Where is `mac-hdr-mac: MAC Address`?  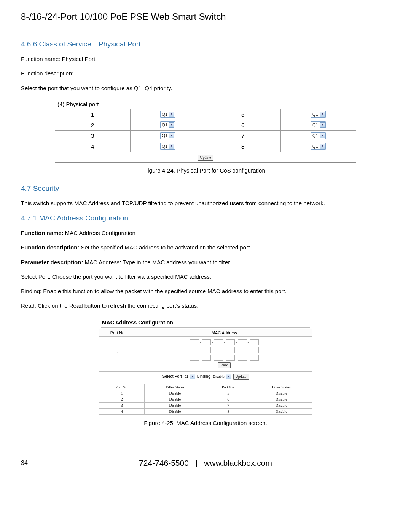
mac-hdr-mac: MAC Address is located at coordinates (225, 333).